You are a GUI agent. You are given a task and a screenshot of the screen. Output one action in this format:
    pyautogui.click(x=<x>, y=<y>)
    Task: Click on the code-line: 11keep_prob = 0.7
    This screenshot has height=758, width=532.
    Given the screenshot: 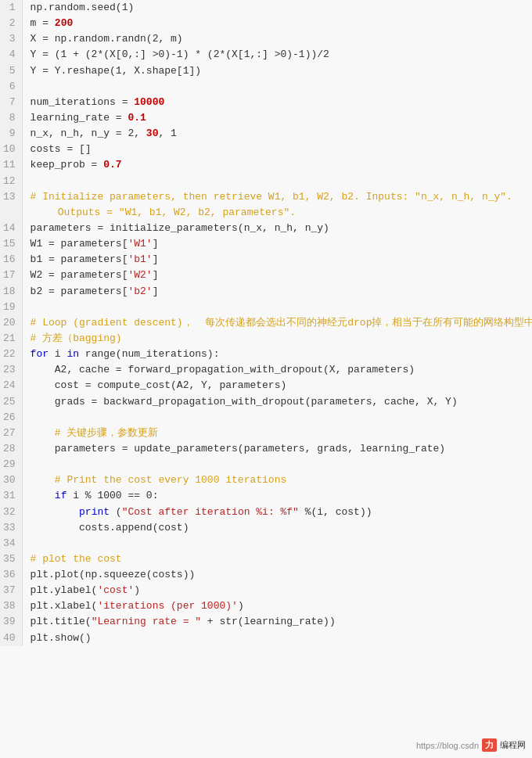 What is the action you would take?
    pyautogui.click(x=266, y=165)
    